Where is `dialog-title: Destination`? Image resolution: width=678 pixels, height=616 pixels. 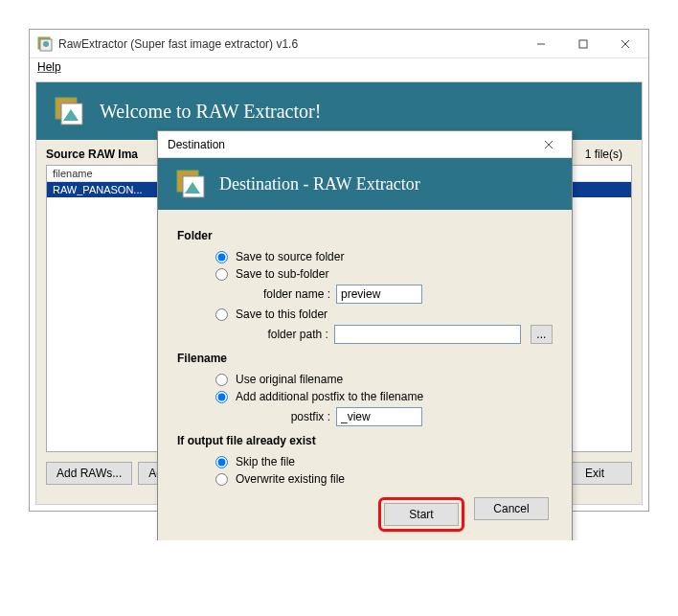 dialog-title: Destination is located at coordinates (349, 145).